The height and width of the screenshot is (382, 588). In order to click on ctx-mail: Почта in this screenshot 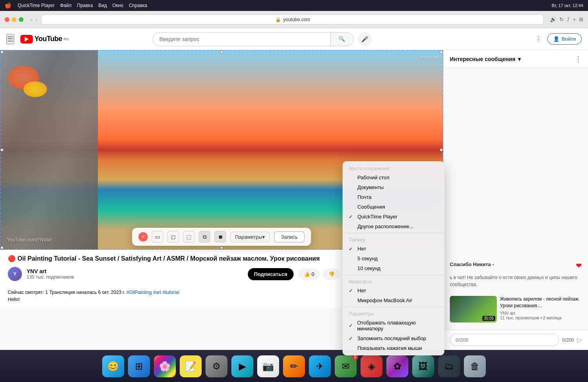, I will do `click(393, 197)`.